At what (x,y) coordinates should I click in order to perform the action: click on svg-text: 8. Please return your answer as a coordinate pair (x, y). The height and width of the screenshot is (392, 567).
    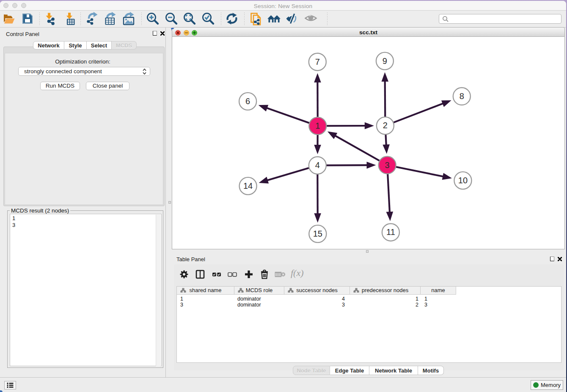
    Looking at the image, I should click on (462, 96).